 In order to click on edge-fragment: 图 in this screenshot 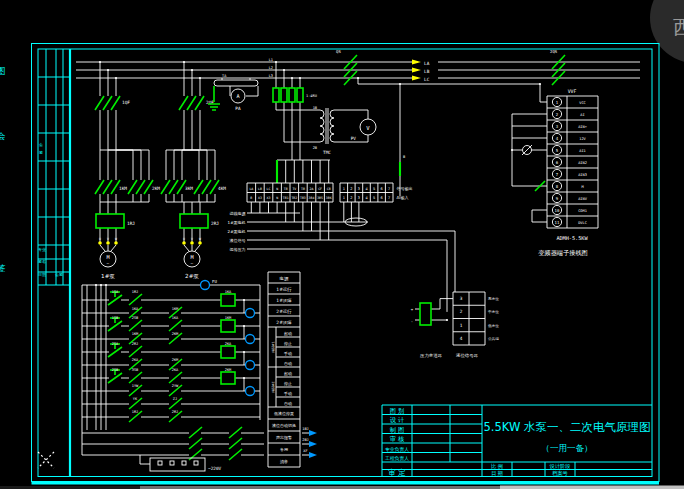, I will do `click(3, 71)`.